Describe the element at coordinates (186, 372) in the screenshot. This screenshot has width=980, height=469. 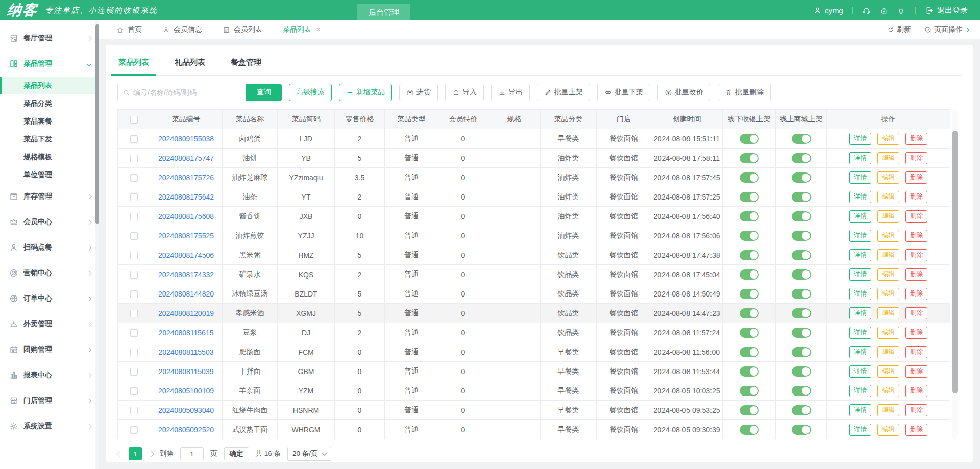
I see `dish-code-link: 20240808115039` at that location.